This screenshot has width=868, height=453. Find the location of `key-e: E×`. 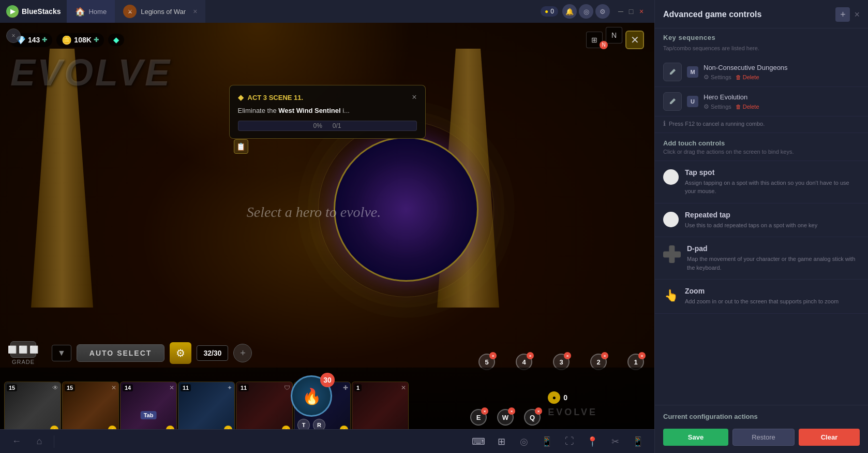

key-e: E× is located at coordinates (478, 417).